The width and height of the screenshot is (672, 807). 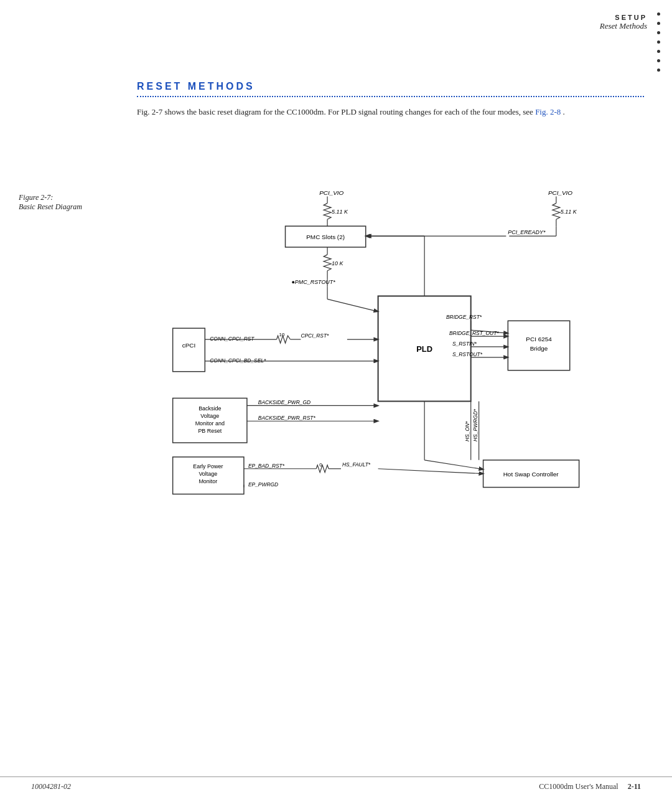 What do you see at coordinates (282, 335) in the screenshot?
I see `resistor-label-10: 10` at bounding box center [282, 335].